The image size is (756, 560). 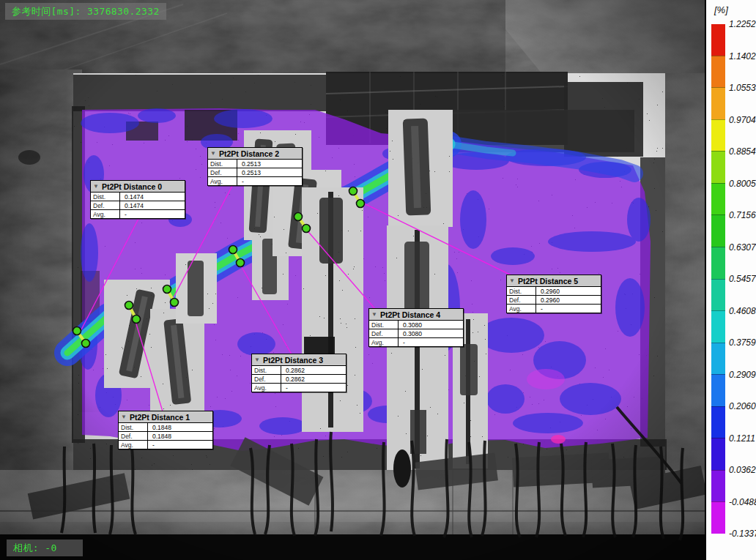 I want to click on annotation-title: Pt2Pt Distance 2, so click(x=249, y=154).